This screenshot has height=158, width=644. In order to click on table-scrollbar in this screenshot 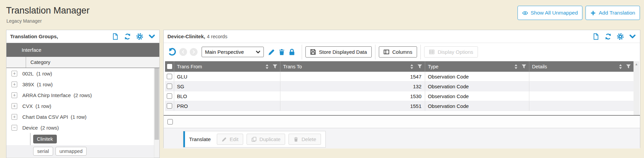, I will do `click(637, 88)`.